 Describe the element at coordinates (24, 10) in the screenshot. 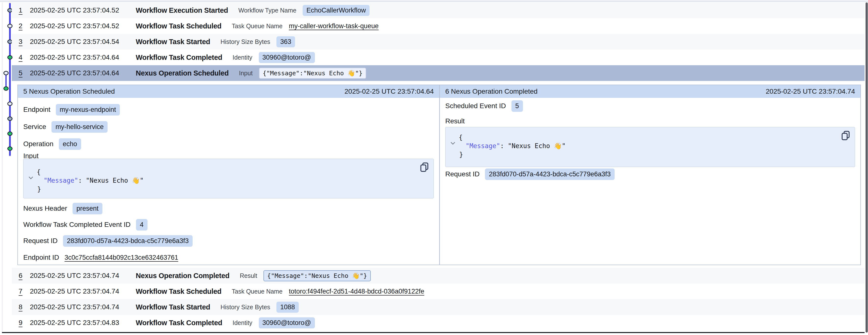

I see `event-id-link: 1` at that location.